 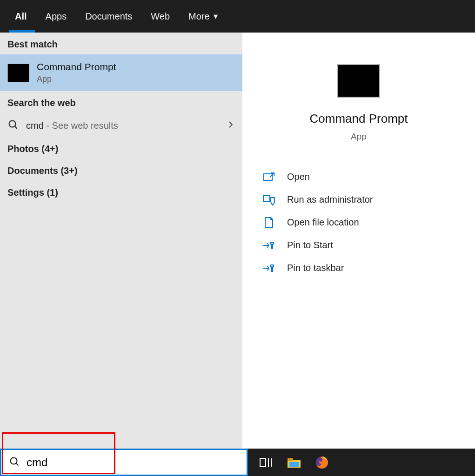 I want to click on open-icon, so click(x=269, y=177).